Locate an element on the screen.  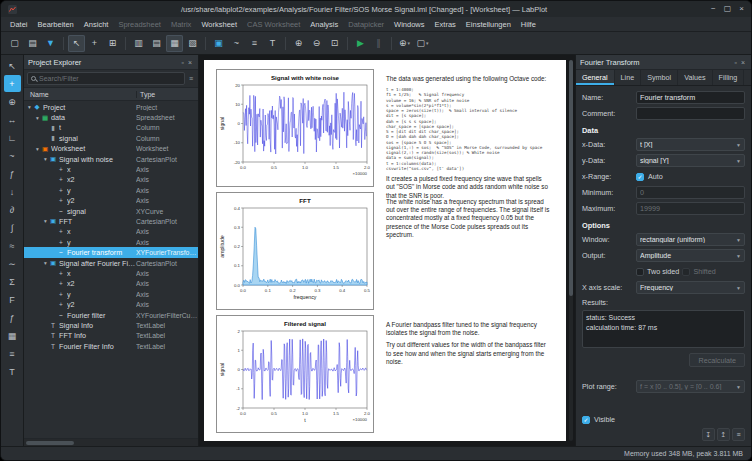
search-input is located at coordinates (110, 78).